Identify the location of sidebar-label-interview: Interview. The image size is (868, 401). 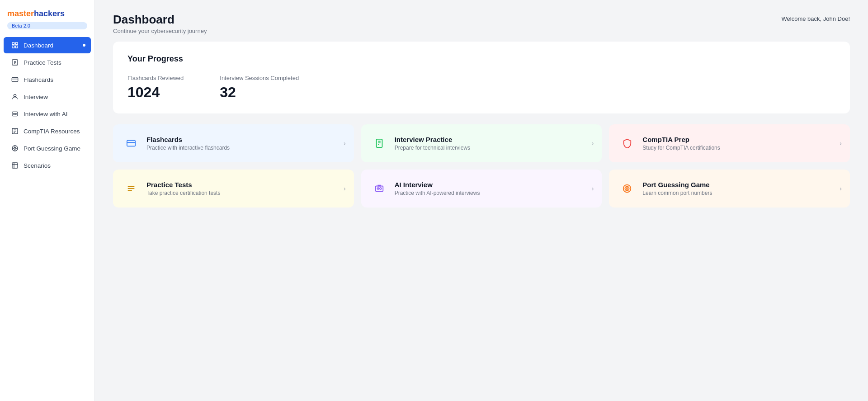
(36, 97).